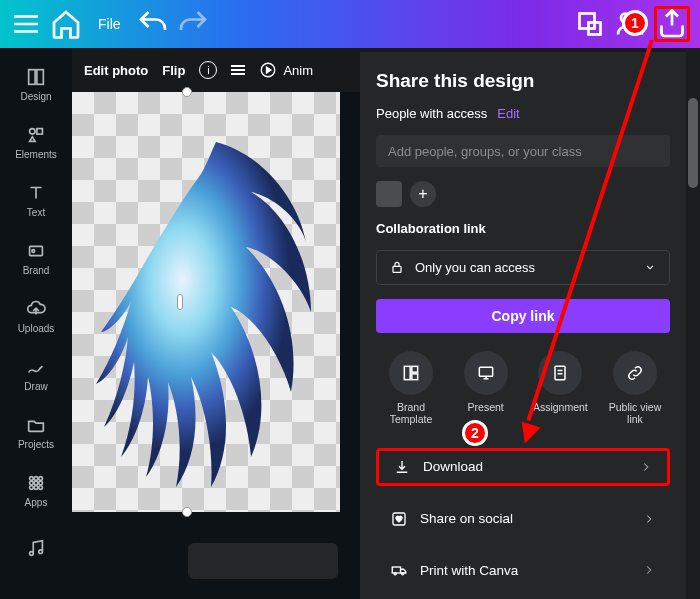 The width and height of the screenshot is (700, 599). I want to click on tile-brand-template: Brand Template, so click(411, 388).